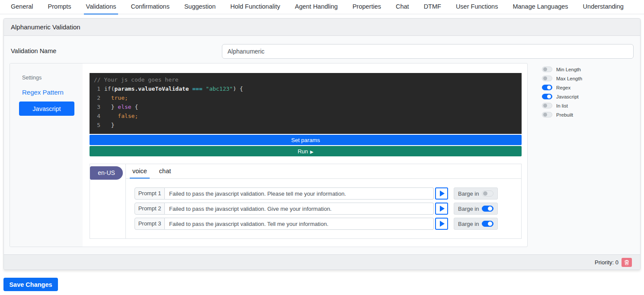 This screenshot has height=295, width=644. Describe the element at coordinates (255, 7) in the screenshot. I see `nav-tab-hold-functionality: Hold Functionality` at that location.